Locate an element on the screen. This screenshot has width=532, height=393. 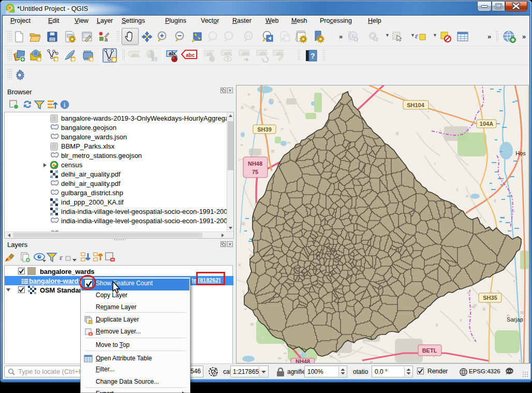
svg-text: a is located at coordinates (107, 39).